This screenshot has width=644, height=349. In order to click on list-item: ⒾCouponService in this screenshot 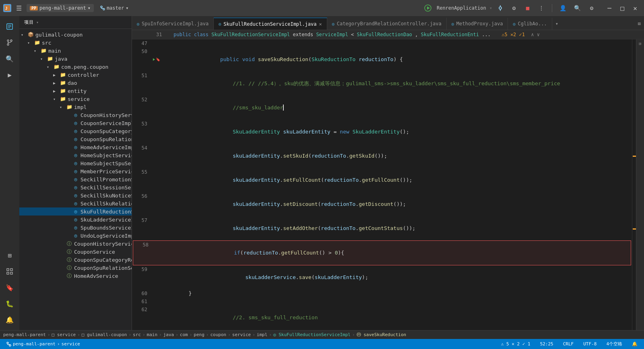, I will do `click(76, 252)`.